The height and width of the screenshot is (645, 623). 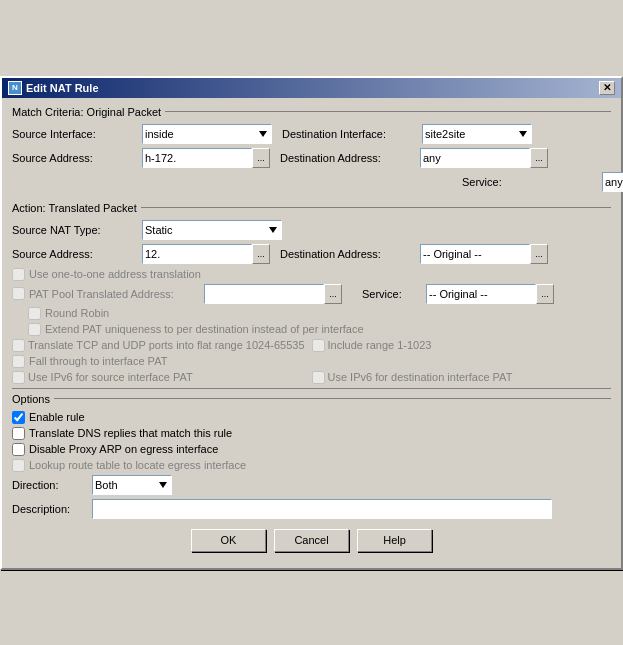 I want to click on use-one-to-one-row: Use one-to-one address translation, so click(x=312, y=274).